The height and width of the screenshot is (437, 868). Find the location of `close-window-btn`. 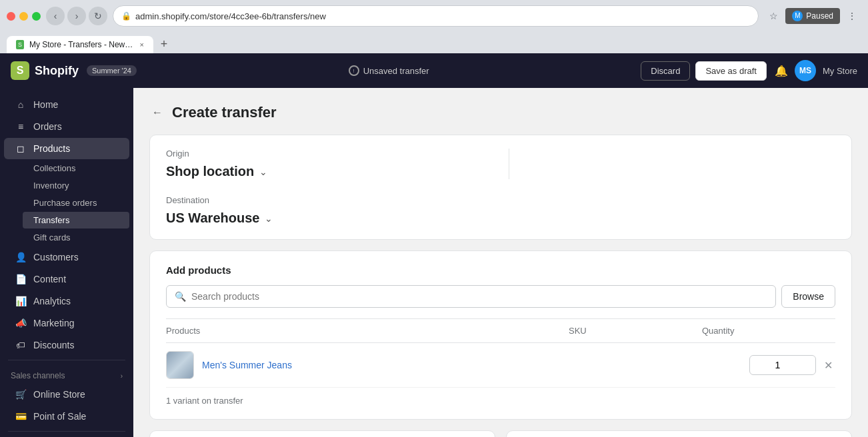

close-window-btn is located at coordinates (11, 16).